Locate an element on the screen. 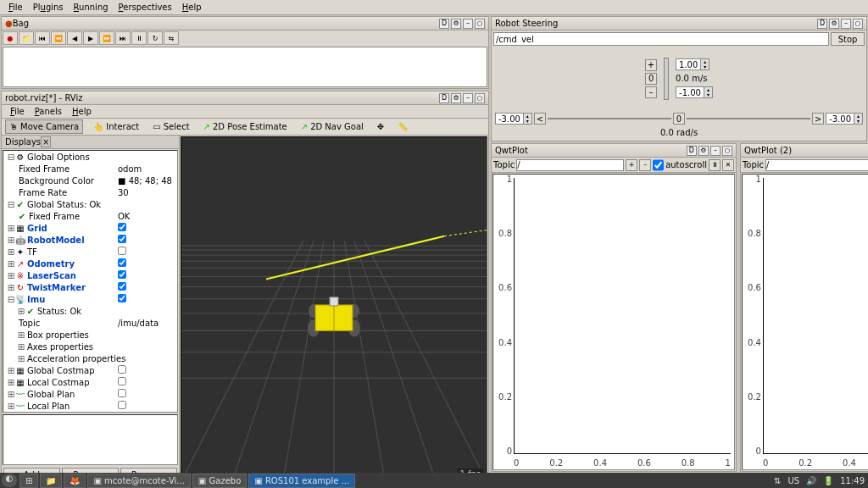 This screenshot has height=488, width=868. firefox-icon: 🦊 is located at coordinates (75, 481).